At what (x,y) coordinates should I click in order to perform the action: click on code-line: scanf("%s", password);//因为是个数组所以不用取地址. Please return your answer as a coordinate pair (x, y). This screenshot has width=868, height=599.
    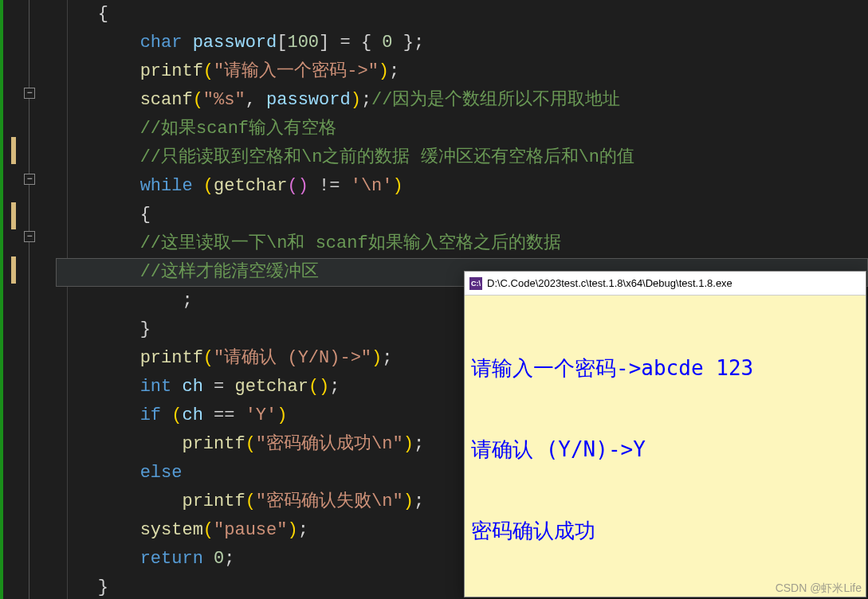
    Looking at the image, I should click on (462, 100).